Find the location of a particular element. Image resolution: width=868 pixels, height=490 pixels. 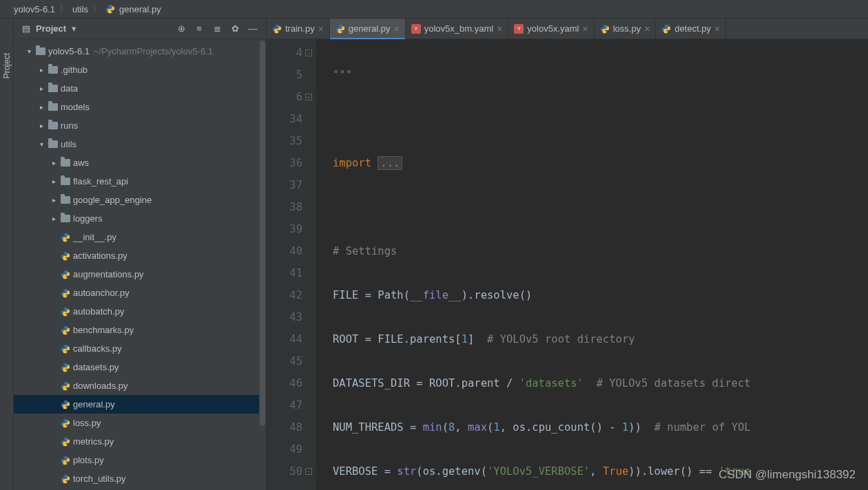

fold-icon: + is located at coordinates (309, 97).